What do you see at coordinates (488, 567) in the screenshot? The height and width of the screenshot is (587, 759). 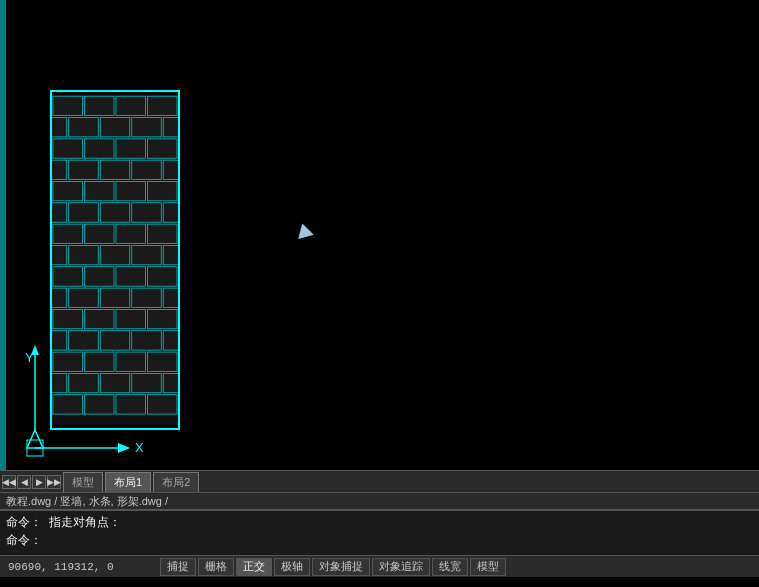 I see `model-button: 模型` at bounding box center [488, 567].